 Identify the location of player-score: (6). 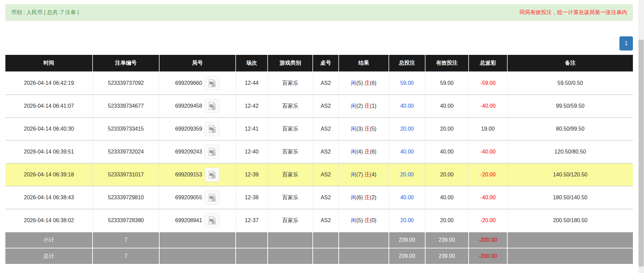
(360, 197).